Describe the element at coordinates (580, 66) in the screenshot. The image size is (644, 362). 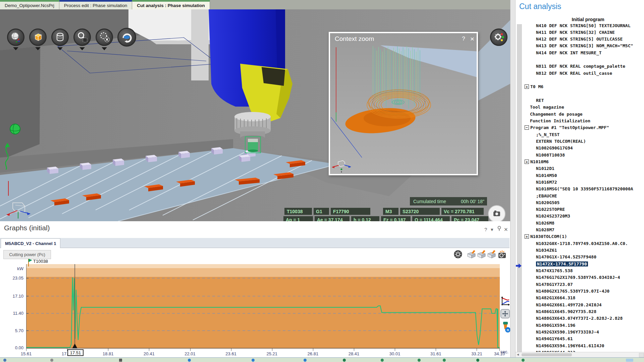
I see `gcode-line: N811 DEF NCK REAL comptage_palette` at that location.